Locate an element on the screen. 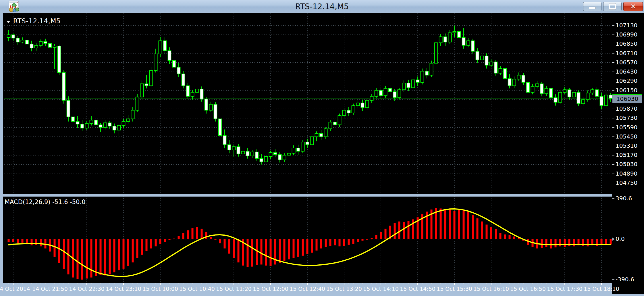  price-axis-tick-label: 105170 is located at coordinates (626, 155).